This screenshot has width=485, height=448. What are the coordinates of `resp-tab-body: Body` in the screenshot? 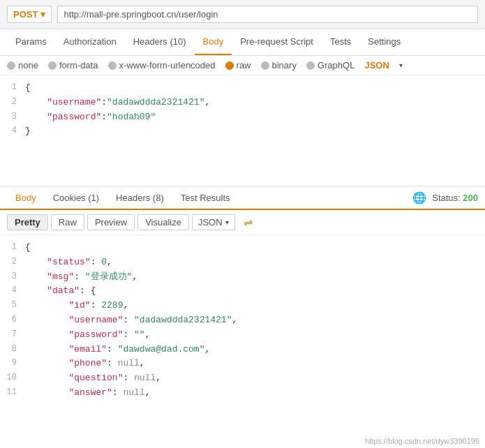 It's located at (26, 198).